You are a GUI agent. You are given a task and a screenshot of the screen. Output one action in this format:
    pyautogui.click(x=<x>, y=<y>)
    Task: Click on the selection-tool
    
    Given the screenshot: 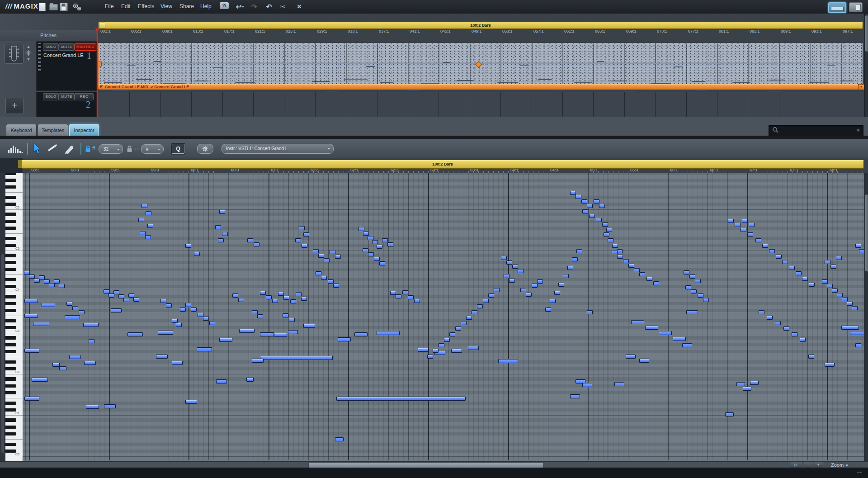 What is the action you would take?
    pyautogui.click(x=37, y=149)
    